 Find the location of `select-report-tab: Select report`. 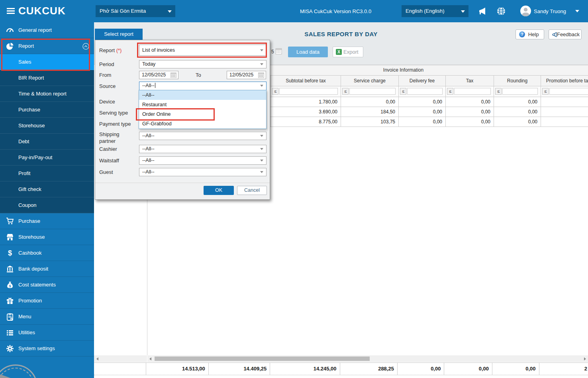

select-report-tab: Select report is located at coordinates (119, 34).